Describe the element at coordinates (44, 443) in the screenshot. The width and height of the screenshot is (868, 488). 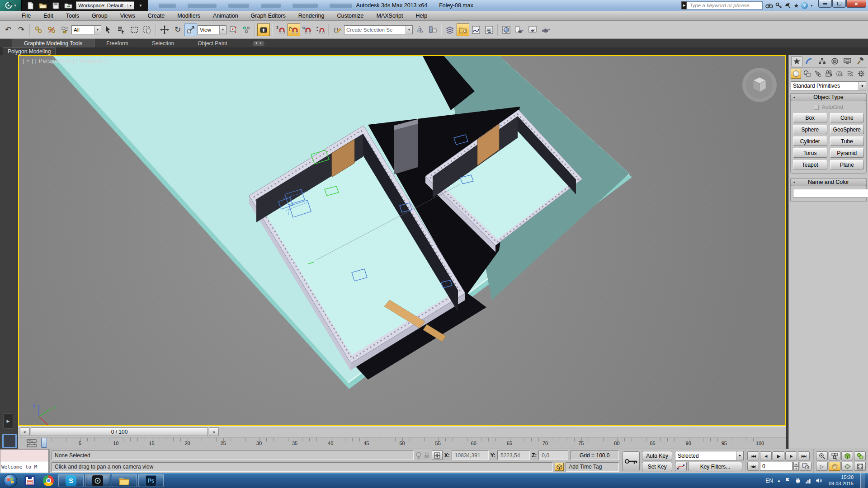
I see `time-slider-handle` at that location.